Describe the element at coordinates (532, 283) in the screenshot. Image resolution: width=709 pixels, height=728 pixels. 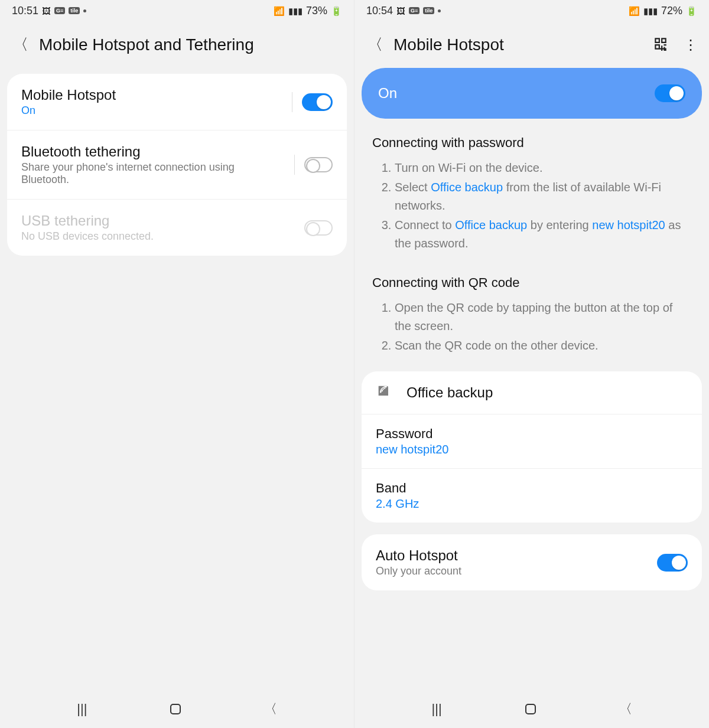
I see `section-heading: Connecting with QR code` at that location.